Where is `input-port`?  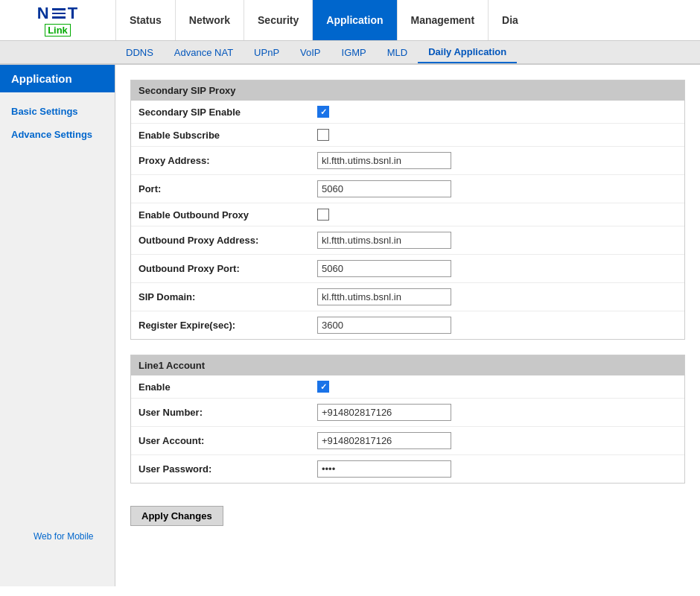
input-port is located at coordinates (384, 189).